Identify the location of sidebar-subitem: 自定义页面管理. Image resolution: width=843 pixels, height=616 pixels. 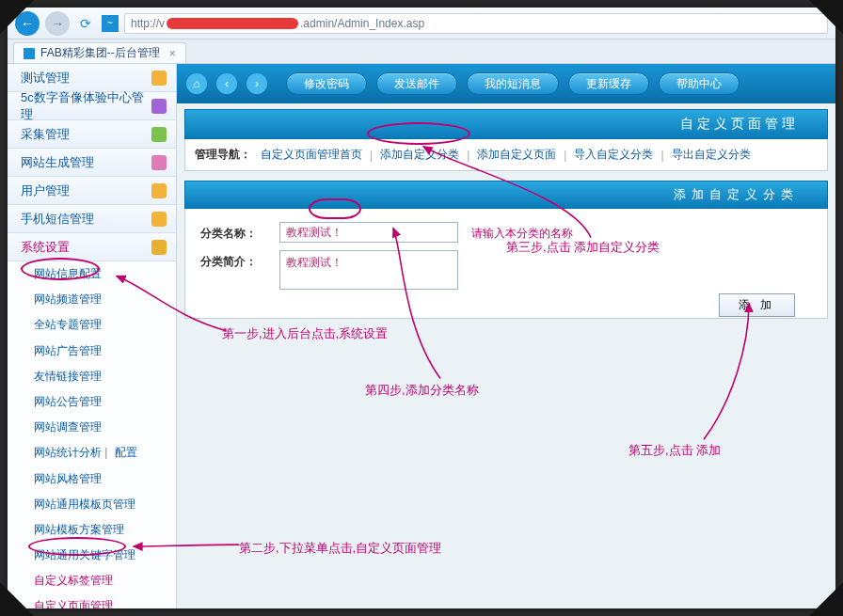
(92, 601).